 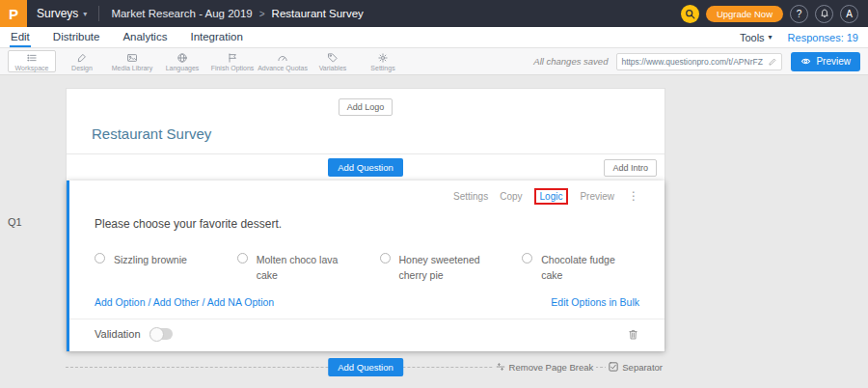 I want to click on question-copy-link: Copy, so click(x=511, y=197).